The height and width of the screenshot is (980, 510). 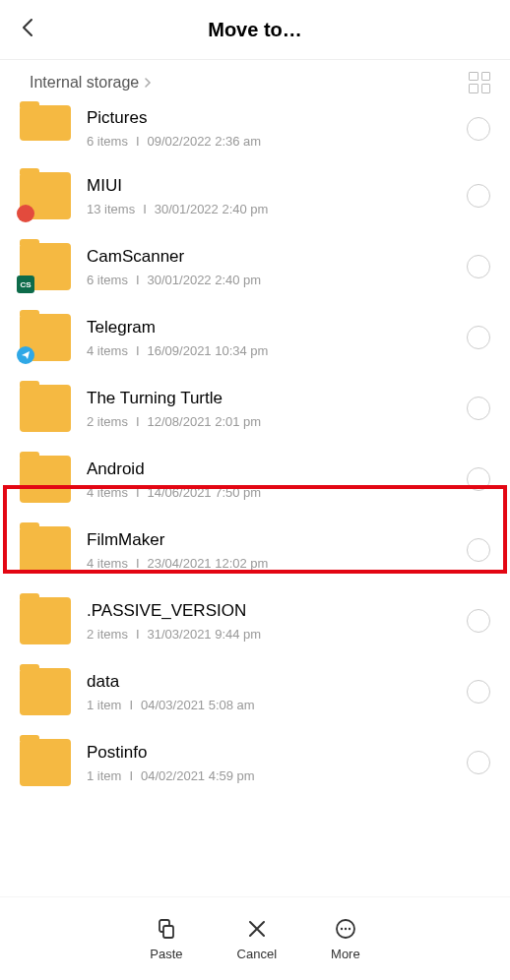 I want to click on folder-meta: 4 itemsI23/04/2021 12:02 pm, so click(x=269, y=563).